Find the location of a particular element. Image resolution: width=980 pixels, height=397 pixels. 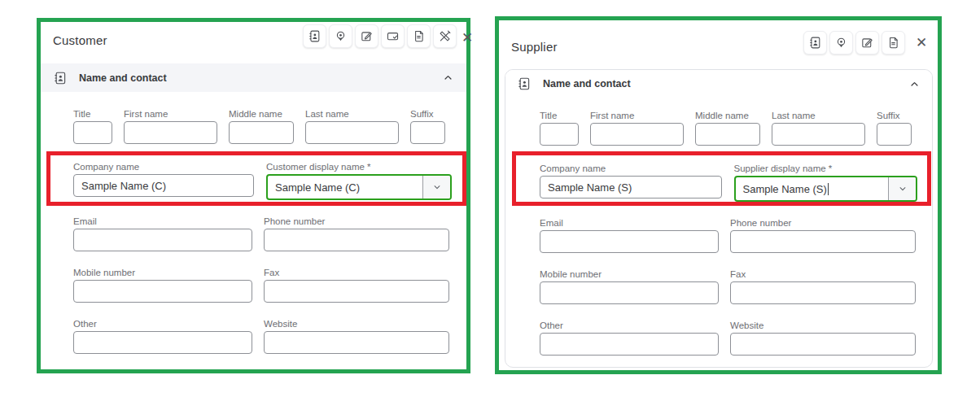

field-email: Email is located at coordinates (163, 233).